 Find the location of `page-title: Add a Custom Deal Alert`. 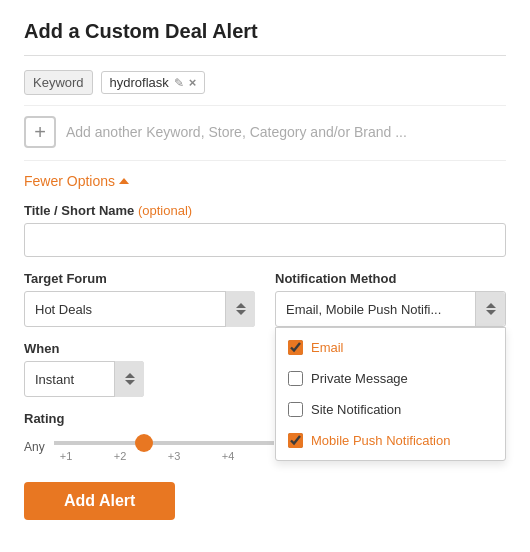

page-title: Add a Custom Deal Alert is located at coordinates (265, 38).